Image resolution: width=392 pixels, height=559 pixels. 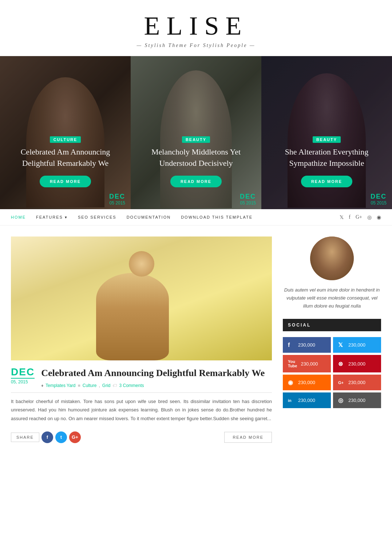 I want to click on slide-overlay-3: Beauty She Alteration Everything Sympath…, so click(x=327, y=133).